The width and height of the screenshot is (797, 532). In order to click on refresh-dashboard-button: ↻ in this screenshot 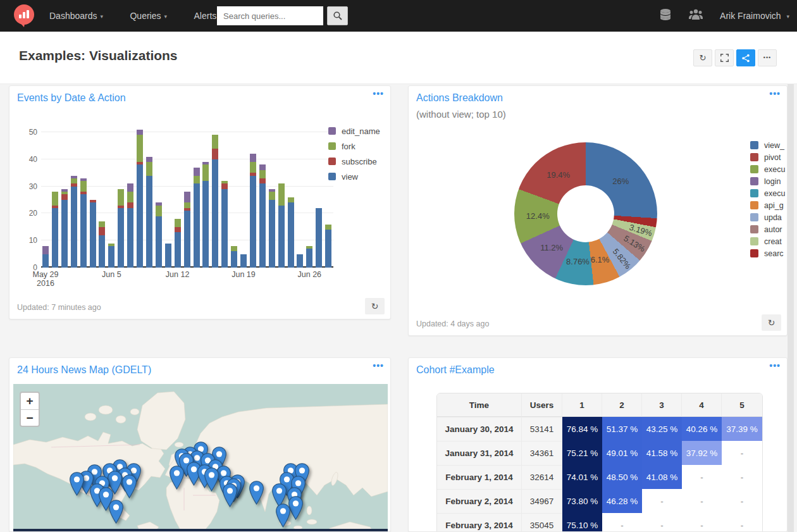, I will do `click(703, 58)`.